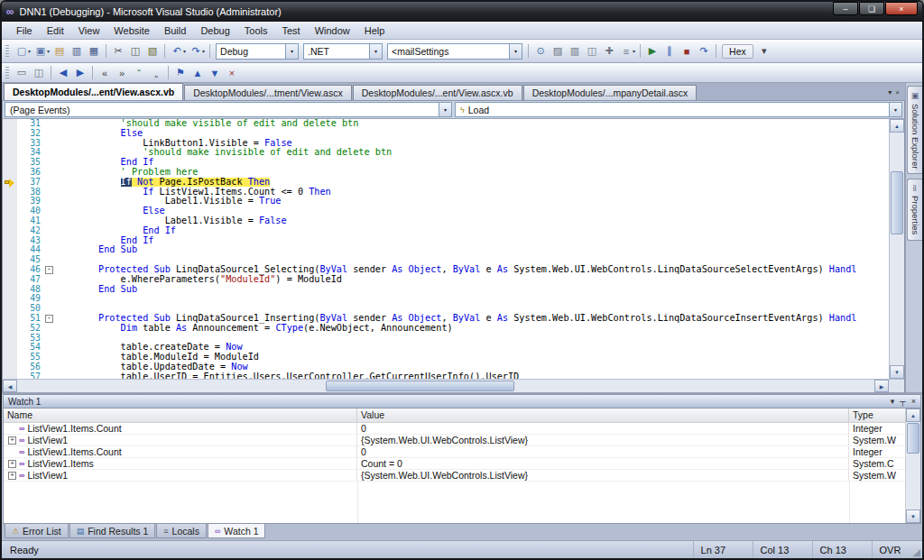 This screenshot has height=560, width=924. Describe the element at coordinates (291, 31) in the screenshot. I see `menu-item-test: Test` at that location.